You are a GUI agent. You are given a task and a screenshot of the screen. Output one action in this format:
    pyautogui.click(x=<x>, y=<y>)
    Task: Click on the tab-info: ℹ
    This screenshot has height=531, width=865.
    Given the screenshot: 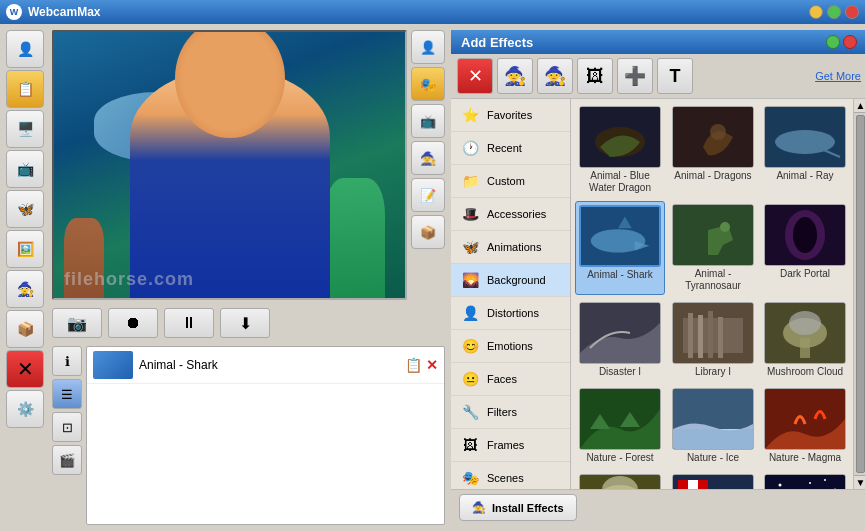 What is the action you would take?
    pyautogui.click(x=67, y=361)
    